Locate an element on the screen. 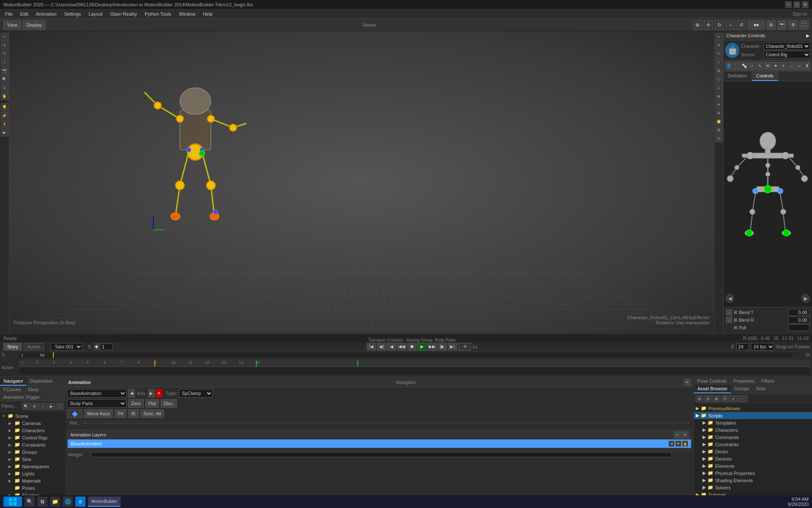 The height and width of the screenshot is (508, 812). res-item-decks: ▶ 📁 Decks is located at coordinates (753, 451).